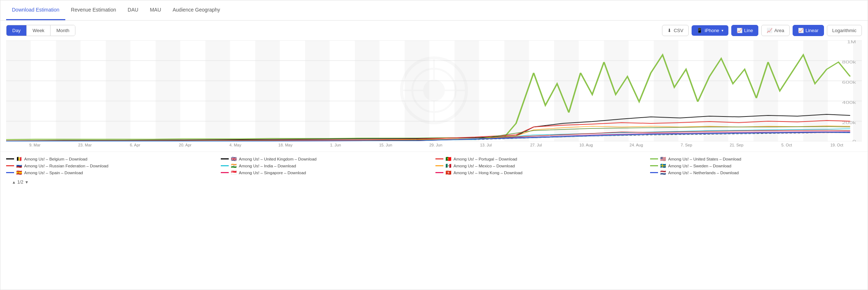 This screenshot has width=868, height=290. Describe the element at coordinates (779, 30) in the screenshot. I see `area-label: Area` at that location.